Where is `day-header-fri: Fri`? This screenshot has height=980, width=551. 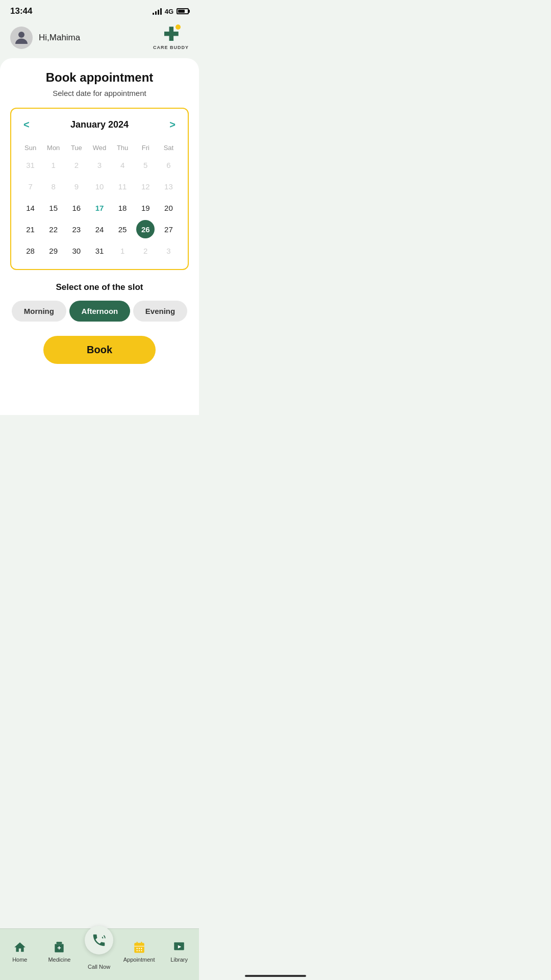
day-header-fri: Fri is located at coordinates (146, 148).